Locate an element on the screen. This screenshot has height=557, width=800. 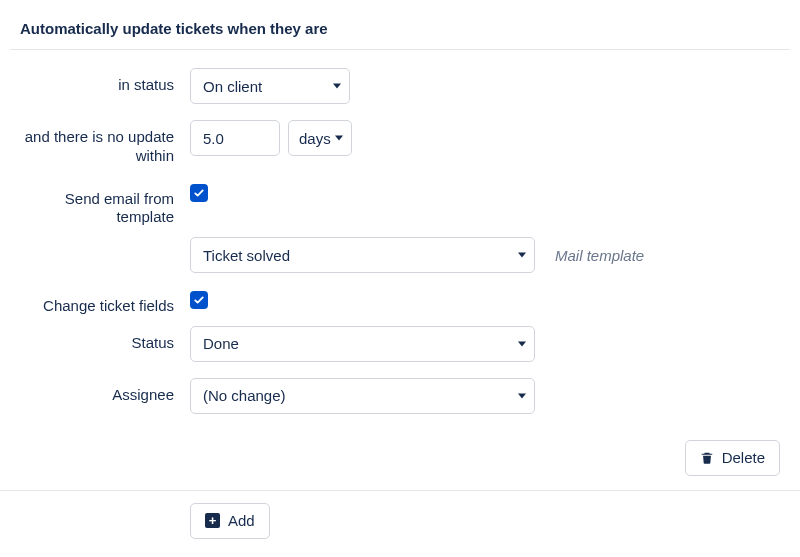
status-select: Done is located at coordinates (362, 344).